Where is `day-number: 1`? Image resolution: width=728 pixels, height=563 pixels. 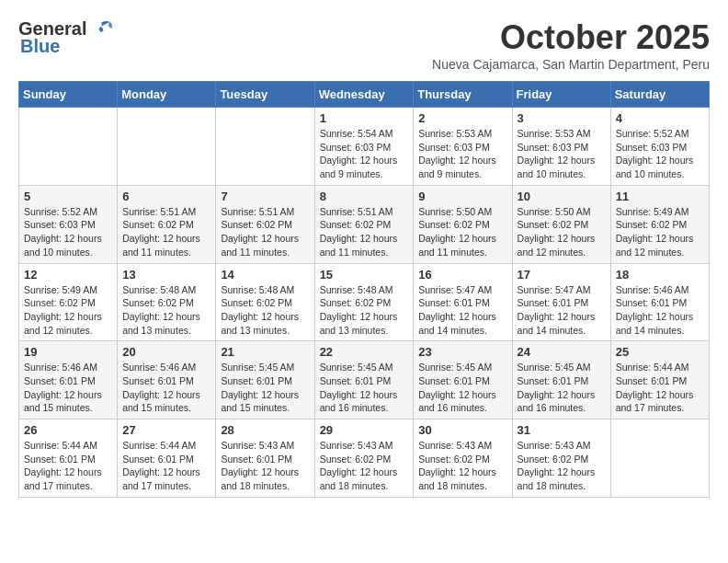
day-number: 1 is located at coordinates (364, 118).